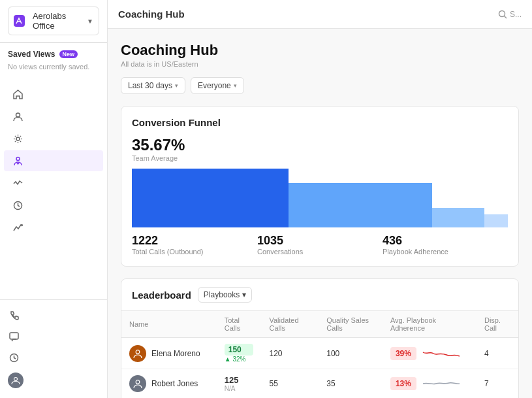  Describe the element at coordinates (48, 67) in the screenshot. I see `no-views-text: No views currently saved.` at that location.